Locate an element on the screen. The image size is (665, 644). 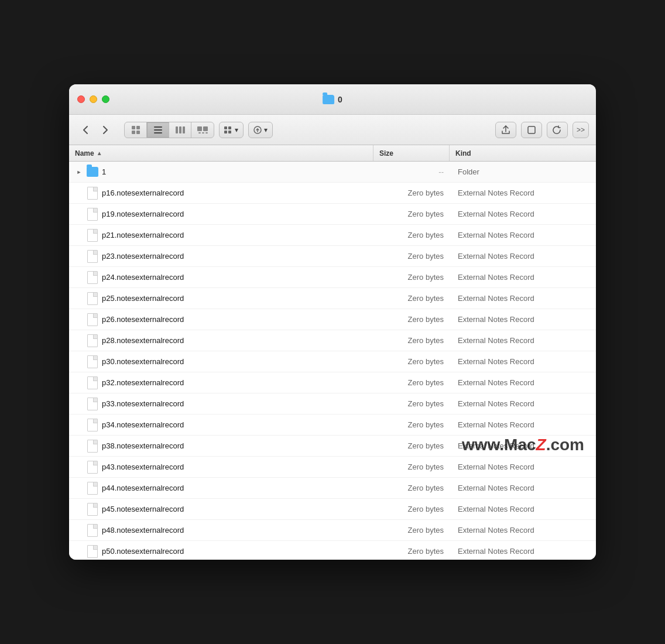
back-button is located at coordinates (85, 130).